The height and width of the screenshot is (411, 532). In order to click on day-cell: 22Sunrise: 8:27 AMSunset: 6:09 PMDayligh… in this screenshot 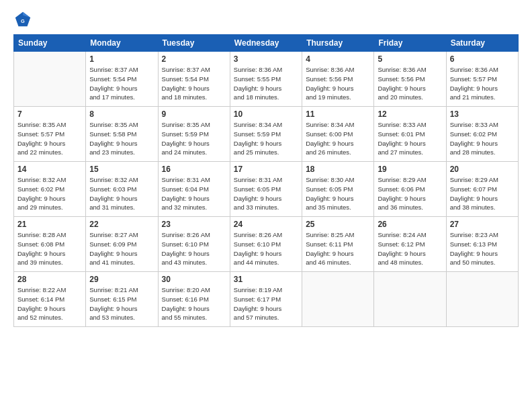, I will do `click(122, 244)`.